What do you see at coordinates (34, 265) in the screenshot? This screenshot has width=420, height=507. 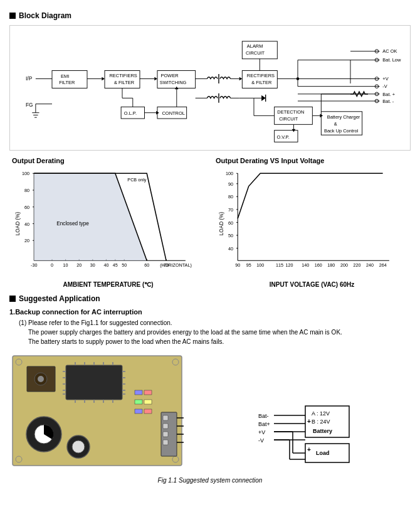 I see `svg-text: -30` at bounding box center [34, 265].